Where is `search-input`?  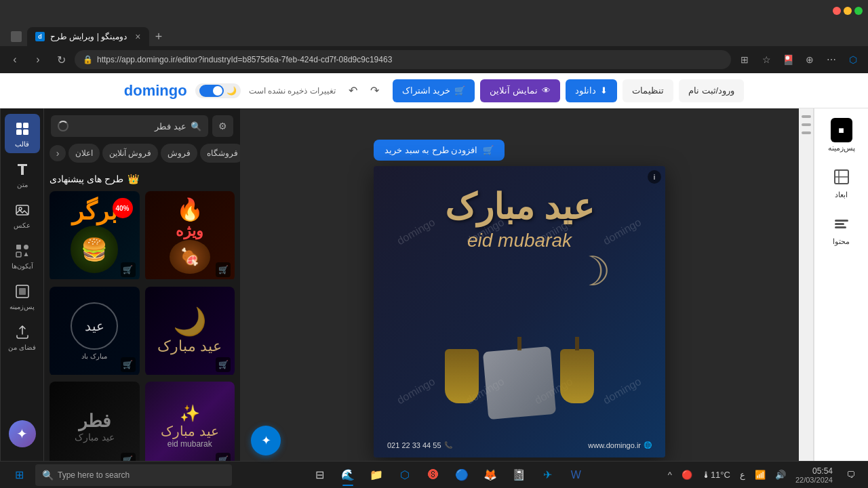 search-input is located at coordinates (130, 126).